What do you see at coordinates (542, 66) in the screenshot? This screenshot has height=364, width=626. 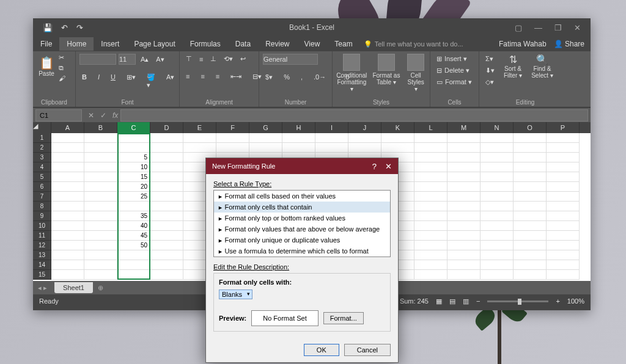 I see `find-select-button: 🔍Find & Select ▾` at bounding box center [542, 66].